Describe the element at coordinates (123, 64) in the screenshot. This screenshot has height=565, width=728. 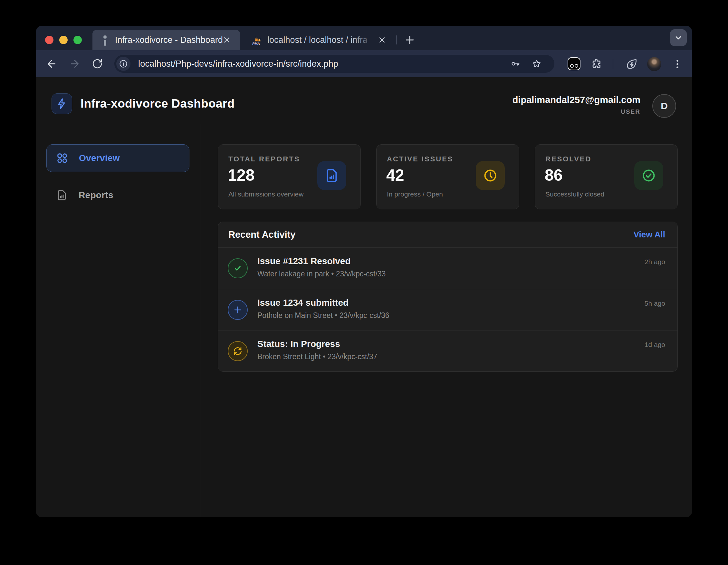
I see `site-info-button` at that location.